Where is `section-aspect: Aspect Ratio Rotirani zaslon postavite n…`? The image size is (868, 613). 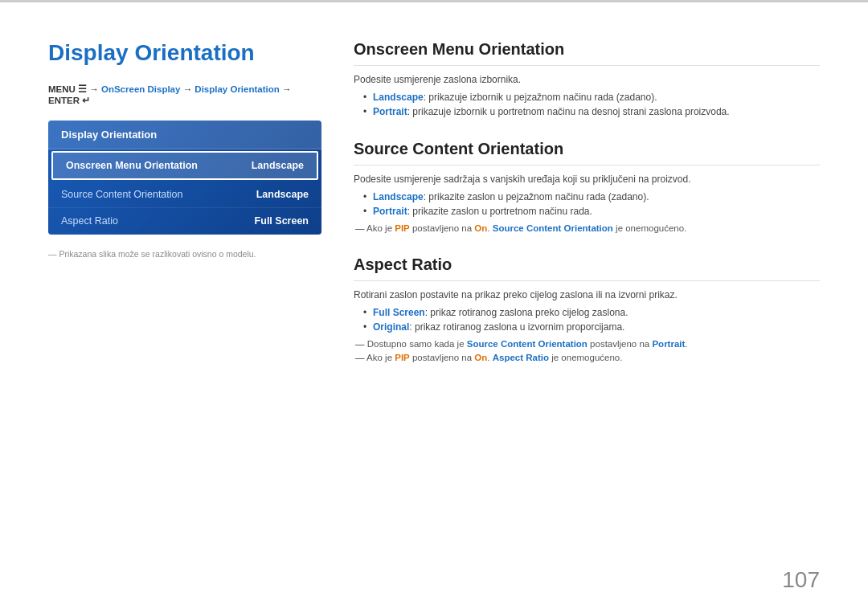
section-aspect: Aspect Ratio Rotirani zaslon postavite n… is located at coordinates (587, 309).